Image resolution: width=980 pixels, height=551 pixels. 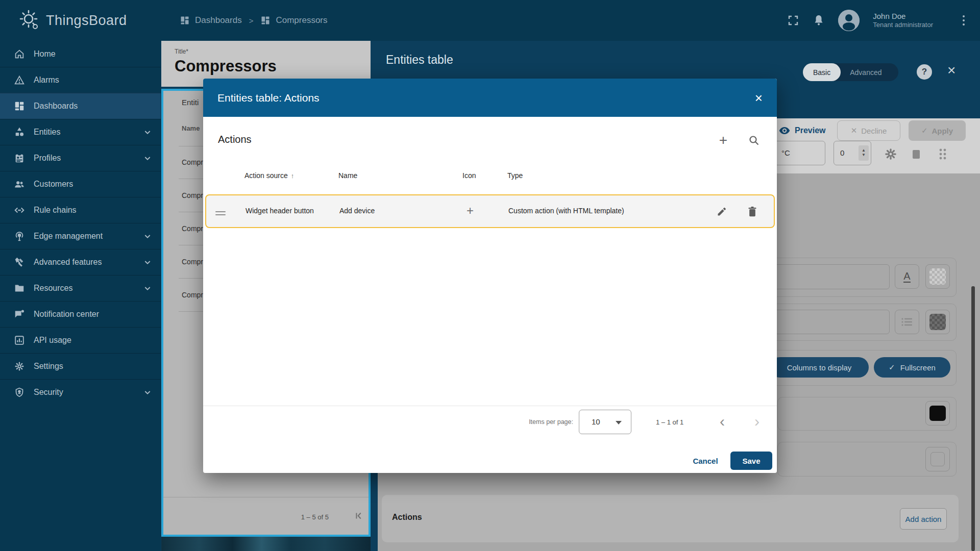 I want to click on color-swatch, so click(x=938, y=413).